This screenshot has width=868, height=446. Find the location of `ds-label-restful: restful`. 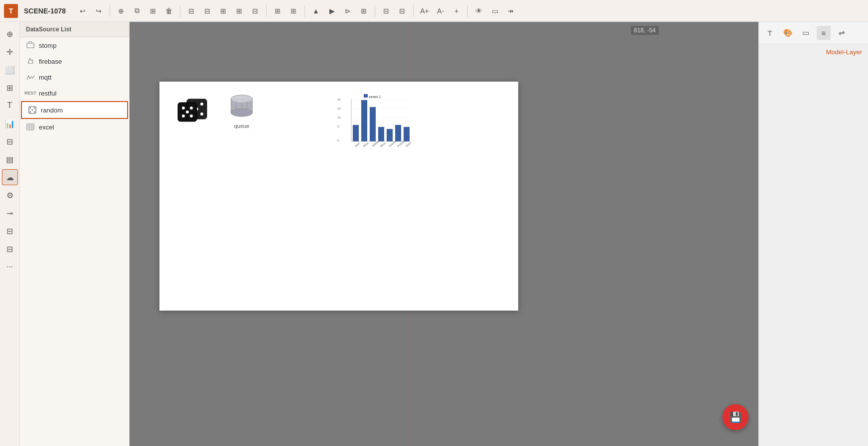

ds-label-restful: restful is located at coordinates (48, 94).